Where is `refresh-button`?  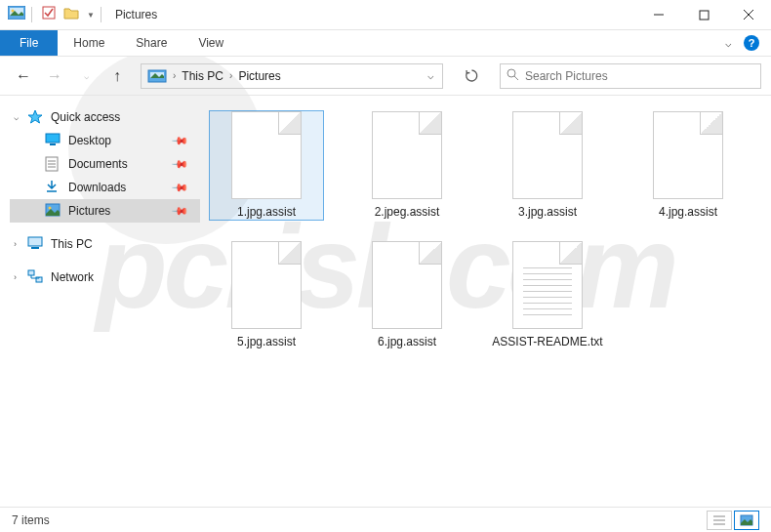
refresh-button is located at coordinates (471, 76).